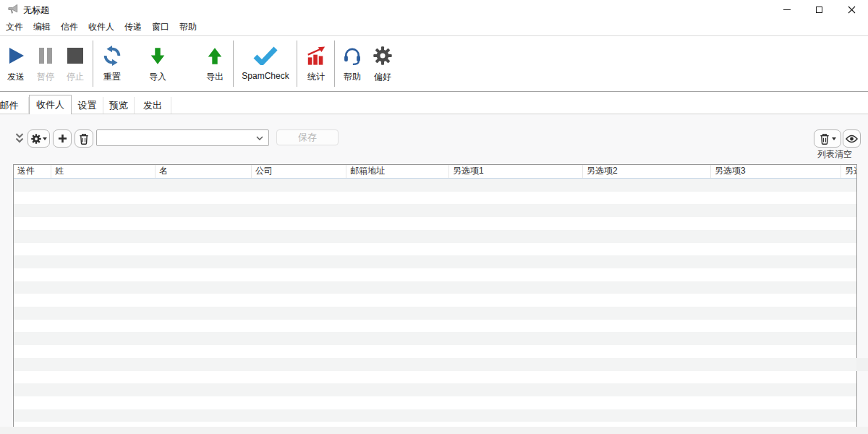 This screenshot has height=434, width=868. I want to click on main-toolbar: 发送 暂停 停止, so click(434, 64).